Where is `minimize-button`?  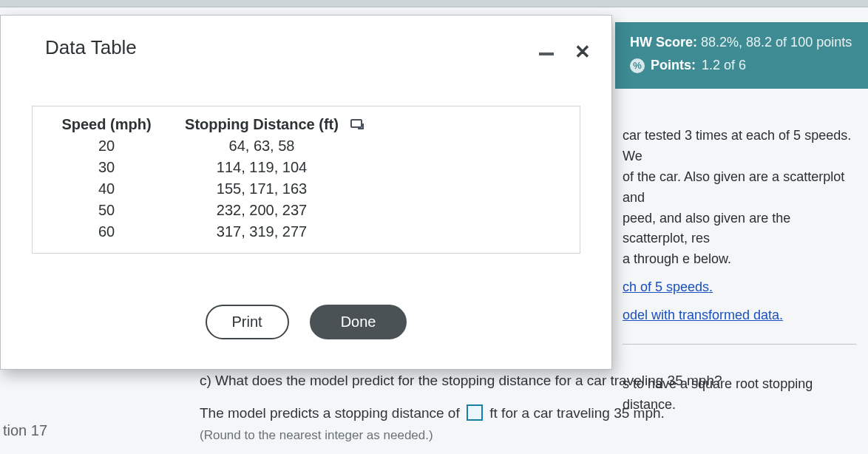
minimize-button is located at coordinates (546, 52).